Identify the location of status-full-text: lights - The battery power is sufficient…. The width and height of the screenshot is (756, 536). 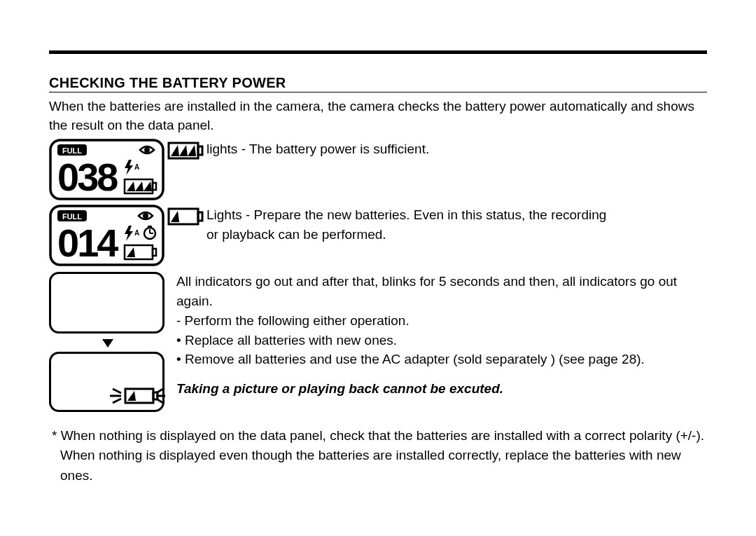
(318, 149).